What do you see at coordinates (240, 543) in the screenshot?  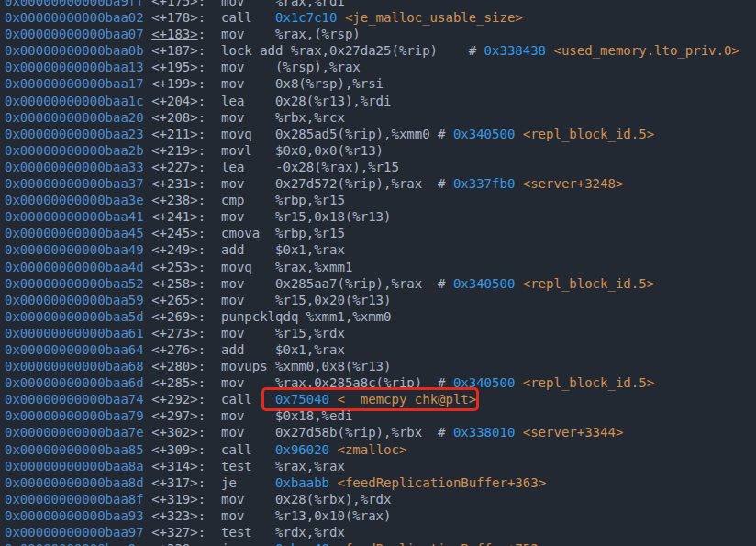 I see `instruction-text: jne` at bounding box center [240, 543].